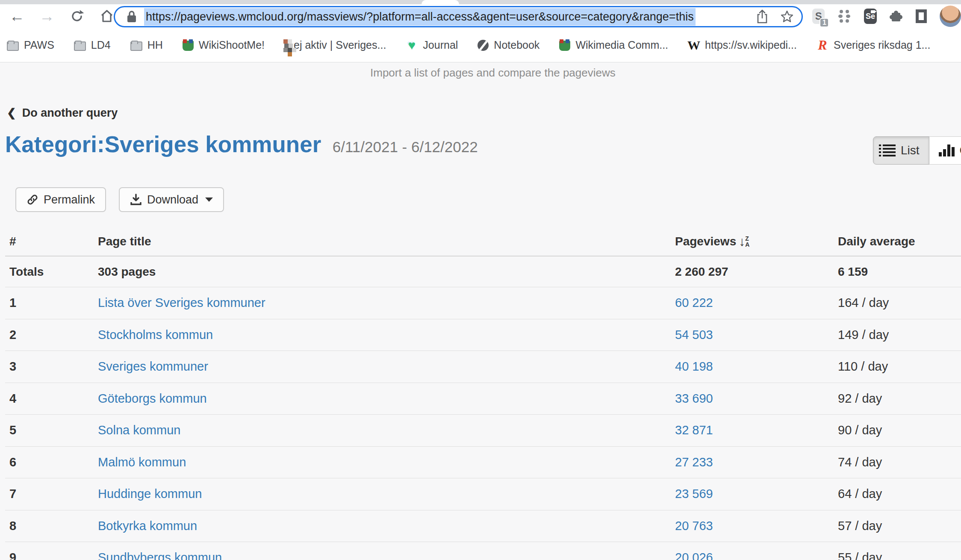 This screenshot has width=961, height=560. What do you see at coordinates (51, 242) in the screenshot?
I see `rank-header: #` at bounding box center [51, 242].